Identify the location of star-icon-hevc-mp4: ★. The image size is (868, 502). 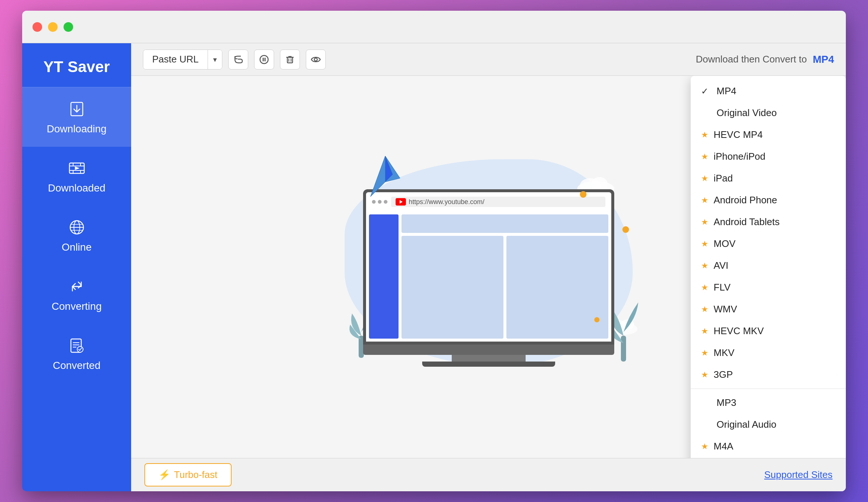
(705, 135).